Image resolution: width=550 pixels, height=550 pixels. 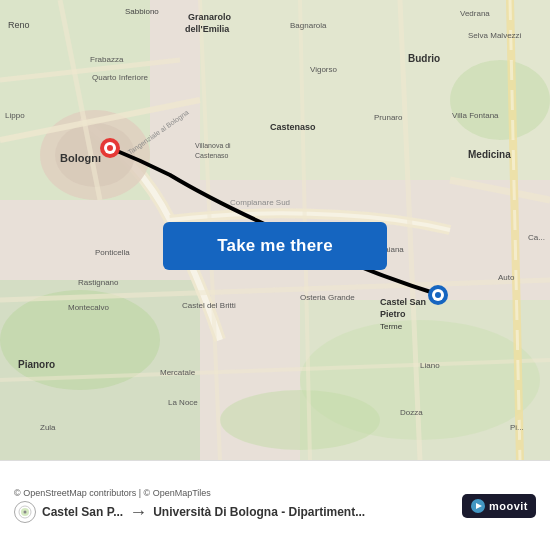 I want to click on svg-text: Rastignano, so click(x=98, y=282).